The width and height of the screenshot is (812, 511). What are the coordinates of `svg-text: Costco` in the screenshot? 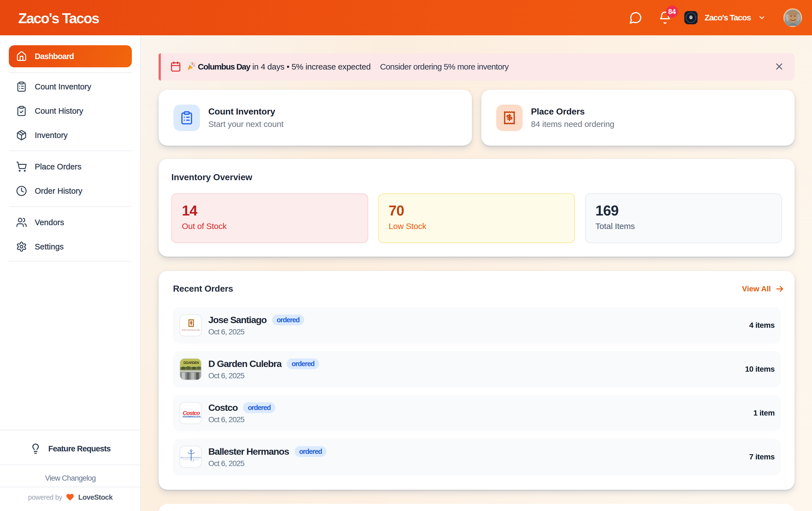 It's located at (191, 413).